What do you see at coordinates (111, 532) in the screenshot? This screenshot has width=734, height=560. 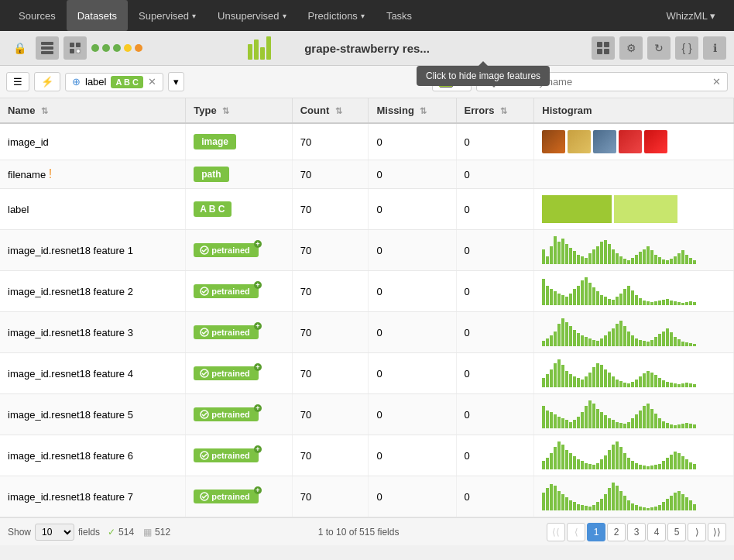 I see `check-icon: ✓` at bounding box center [111, 532].